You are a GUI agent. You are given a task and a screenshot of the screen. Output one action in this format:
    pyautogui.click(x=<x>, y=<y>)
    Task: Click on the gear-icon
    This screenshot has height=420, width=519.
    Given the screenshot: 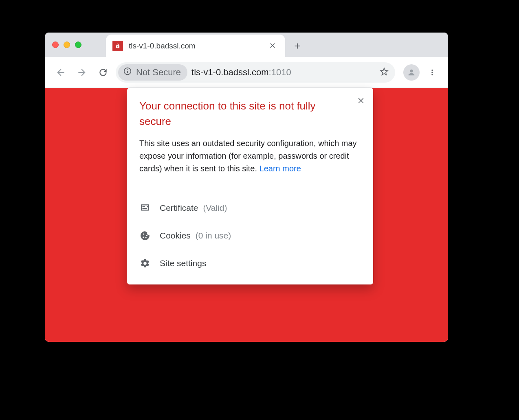 What is the action you would take?
    pyautogui.click(x=145, y=263)
    